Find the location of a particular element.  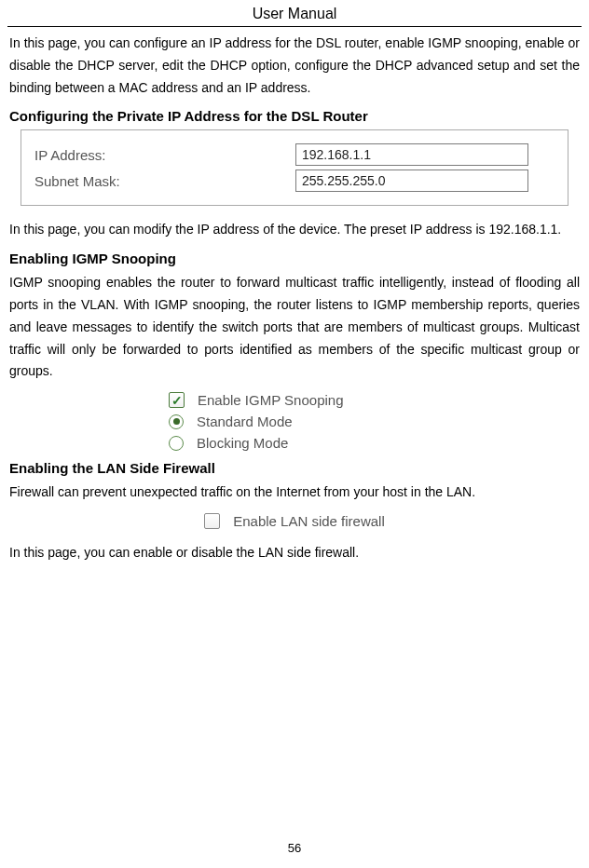

ip-address-label: IP Address: is located at coordinates (165, 155).